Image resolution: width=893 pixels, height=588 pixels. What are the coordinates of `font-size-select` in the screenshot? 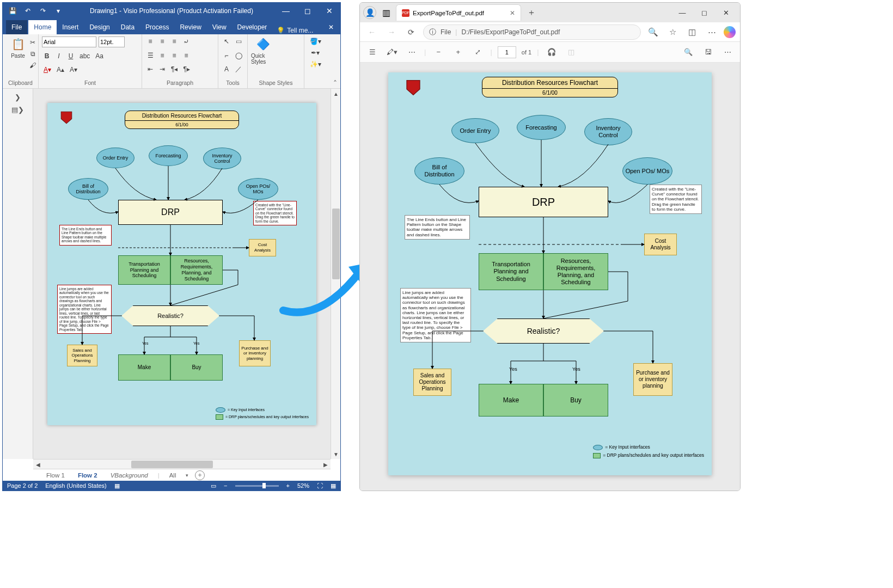 It's located at (112, 42).